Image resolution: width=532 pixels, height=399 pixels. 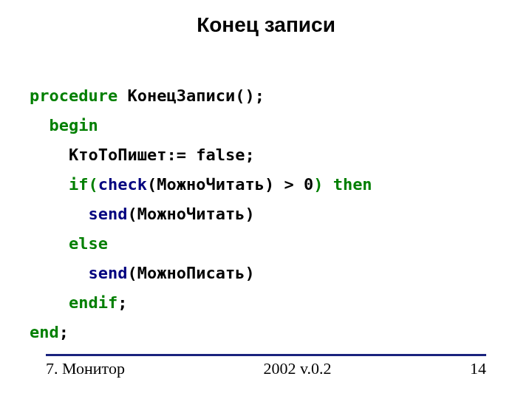 What do you see at coordinates (318, 185) in the screenshot?
I see `sym-rparen: )` at bounding box center [318, 185].